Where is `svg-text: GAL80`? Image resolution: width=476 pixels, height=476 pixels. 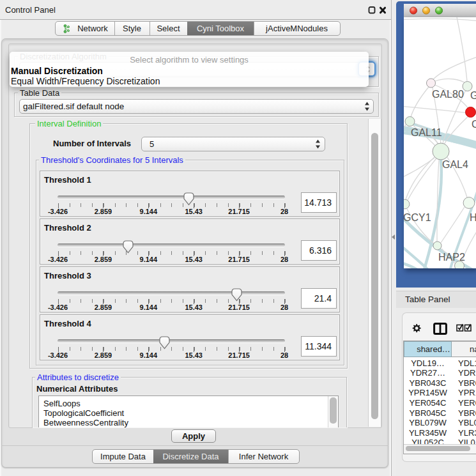
svg-text: GAL80 is located at coordinates (448, 95).